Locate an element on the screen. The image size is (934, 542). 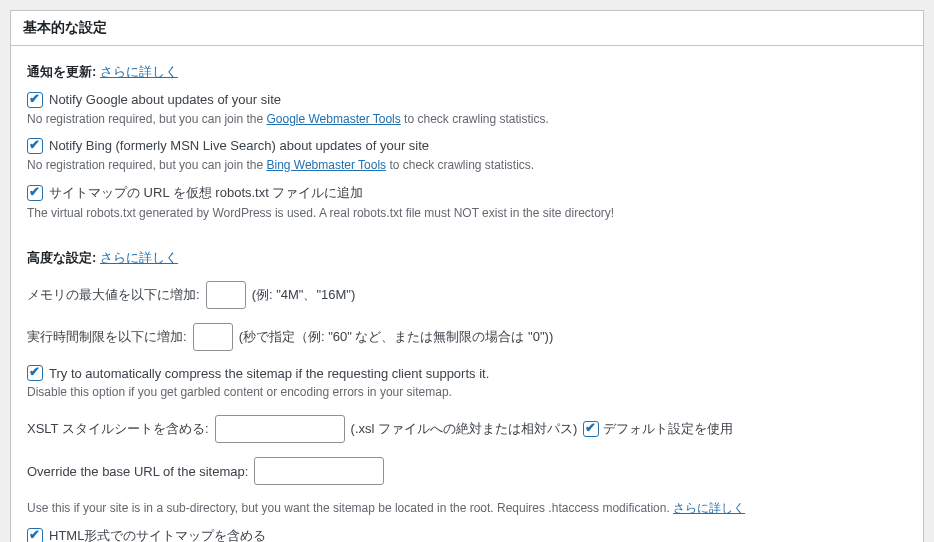
robots-desc: The virtual robots.txt generated by Word… is located at coordinates (467, 213).